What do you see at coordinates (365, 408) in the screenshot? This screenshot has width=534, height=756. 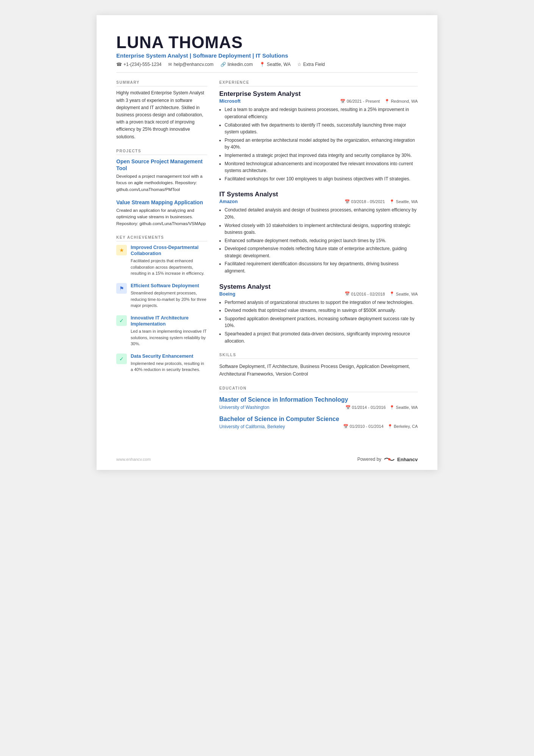 I see `edu-dates-1: 📅 01/2014 - 01/2016` at bounding box center [365, 408].